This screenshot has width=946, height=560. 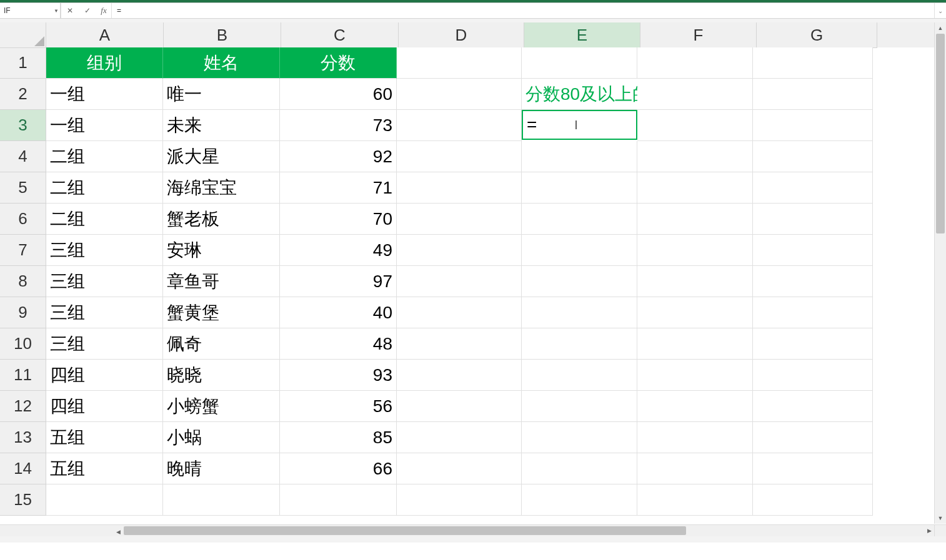 What do you see at coordinates (695, 157) in the screenshot?
I see `cell-F4` at bounding box center [695, 157].